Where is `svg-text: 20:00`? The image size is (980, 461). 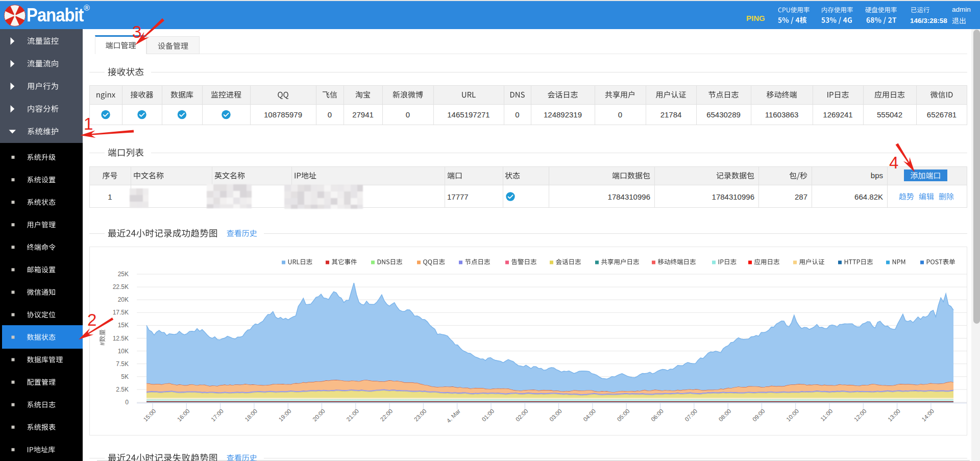 svg-text: 20:00 is located at coordinates (318, 416).